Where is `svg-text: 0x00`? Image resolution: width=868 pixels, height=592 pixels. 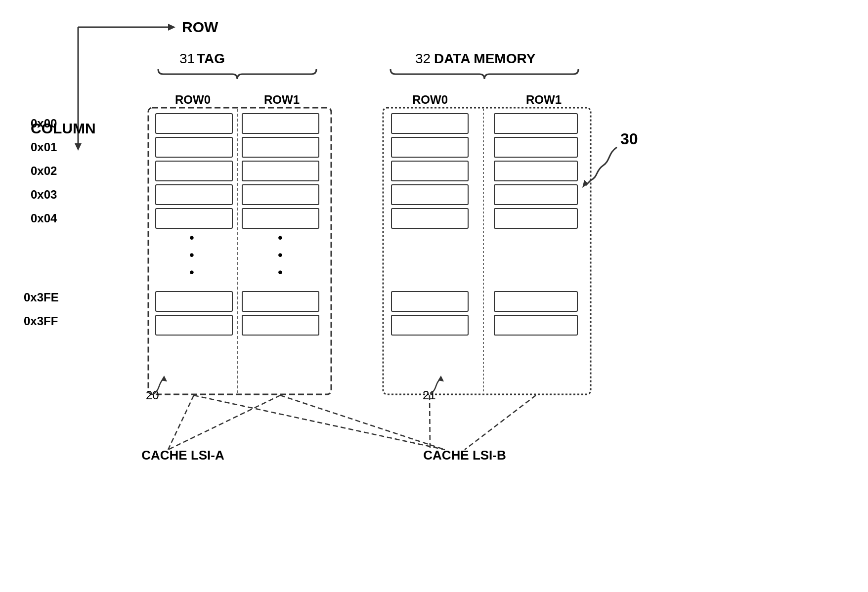
svg-text: 0x00 is located at coordinates (43, 124).